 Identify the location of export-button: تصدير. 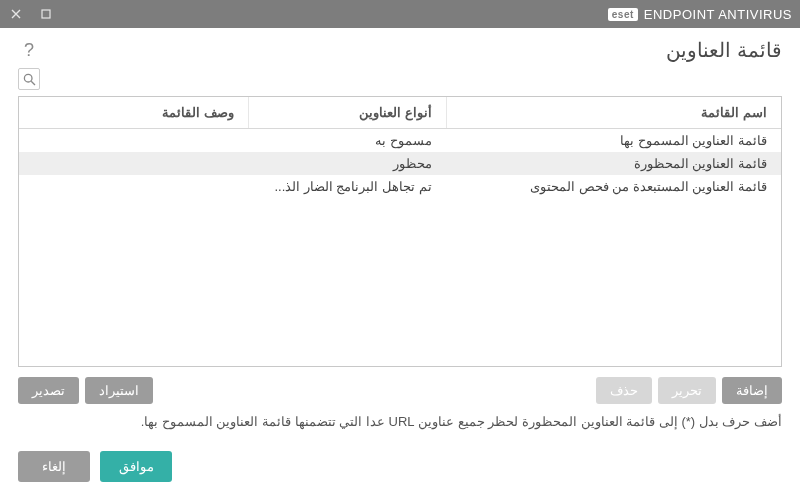
(48, 390).